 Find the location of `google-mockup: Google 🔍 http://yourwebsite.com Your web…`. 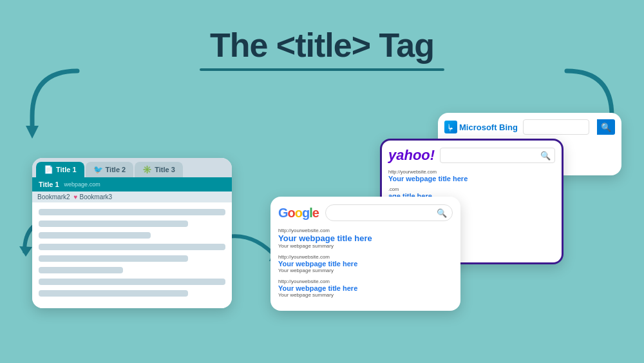

google-mockup: Google 🔍 http://yourwebsite.com Your web… is located at coordinates (366, 254).